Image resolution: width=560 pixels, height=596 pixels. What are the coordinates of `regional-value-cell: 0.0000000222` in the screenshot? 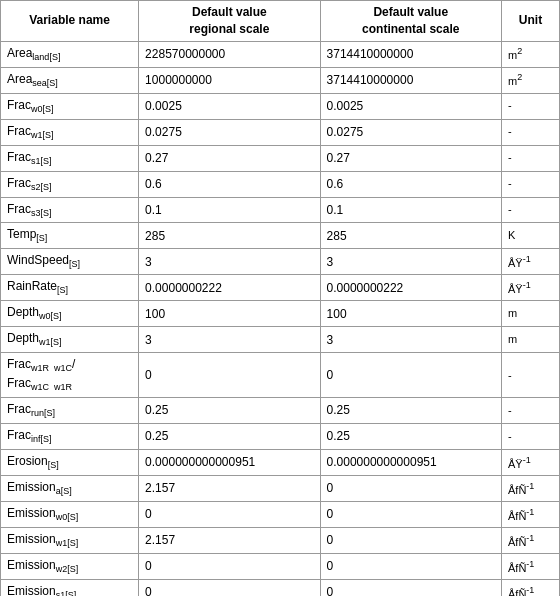 It's located at (230, 288).